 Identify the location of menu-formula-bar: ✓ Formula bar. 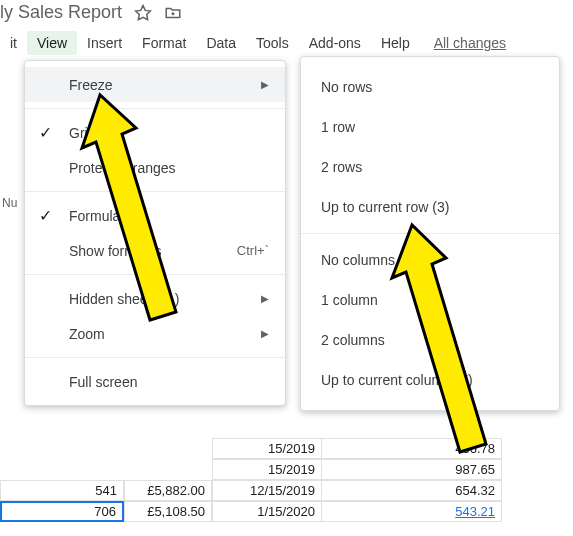
(155, 216).